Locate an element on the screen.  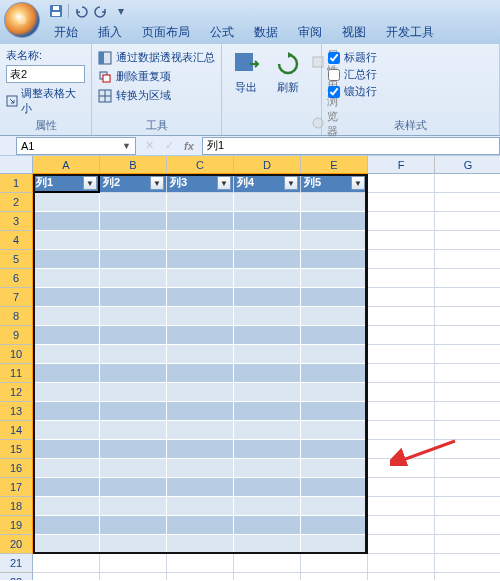
formula-input is located at coordinates (351, 146).